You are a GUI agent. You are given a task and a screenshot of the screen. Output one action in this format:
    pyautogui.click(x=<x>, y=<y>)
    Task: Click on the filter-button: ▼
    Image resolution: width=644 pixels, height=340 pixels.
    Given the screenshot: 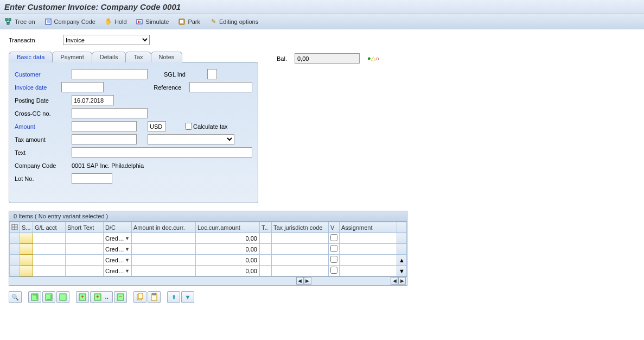 What is the action you would take?
    pyautogui.click(x=188, y=297)
    